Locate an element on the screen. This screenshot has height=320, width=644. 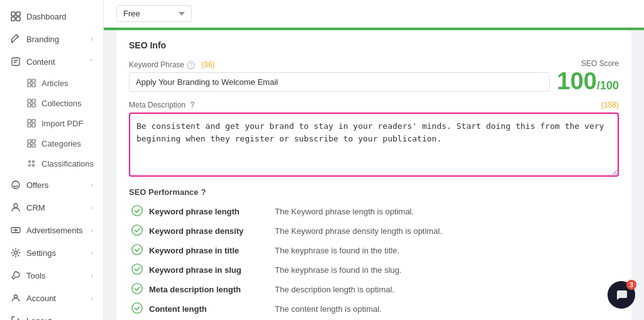
performance-label: Keyword phrase length is located at coordinates (209, 211).